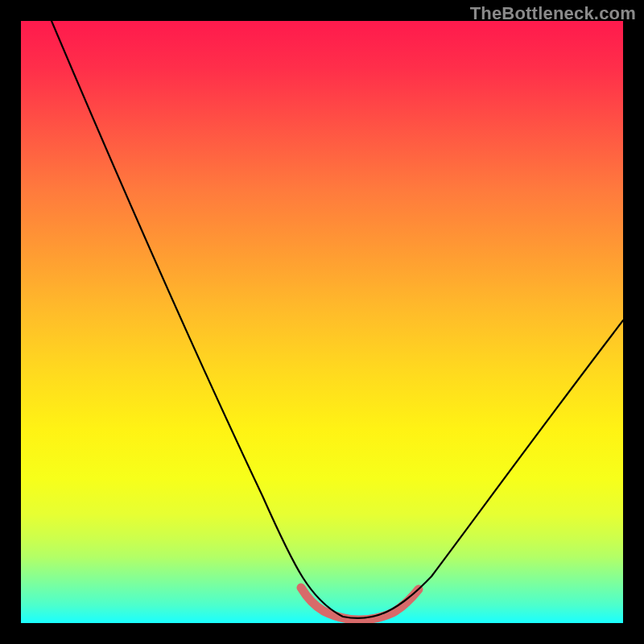 The width and height of the screenshot is (644, 644). Describe the element at coordinates (553, 14) in the screenshot. I see `watermark-text: TheBottleneck.com` at that location.